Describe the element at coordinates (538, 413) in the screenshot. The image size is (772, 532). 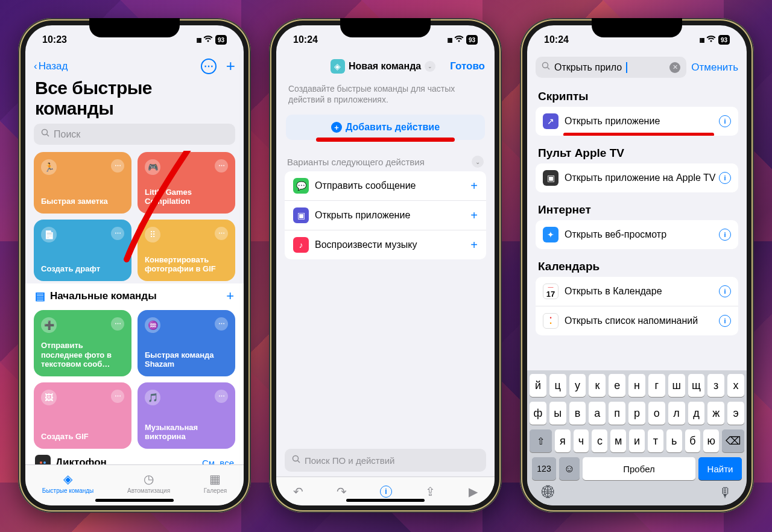
I see `key: ф` at that location.